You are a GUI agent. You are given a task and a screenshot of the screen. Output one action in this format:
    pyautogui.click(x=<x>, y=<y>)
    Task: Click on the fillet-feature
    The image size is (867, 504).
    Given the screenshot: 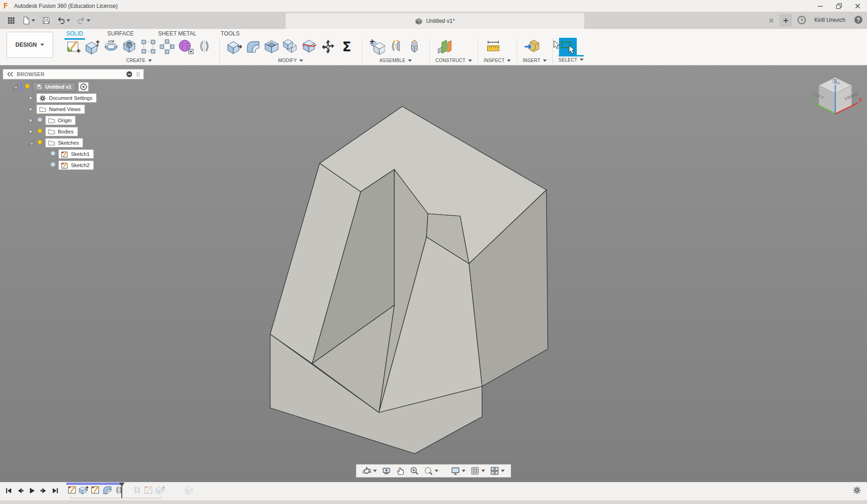 What is the action you would take?
    pyautogui.click(x=107, y=490)
    